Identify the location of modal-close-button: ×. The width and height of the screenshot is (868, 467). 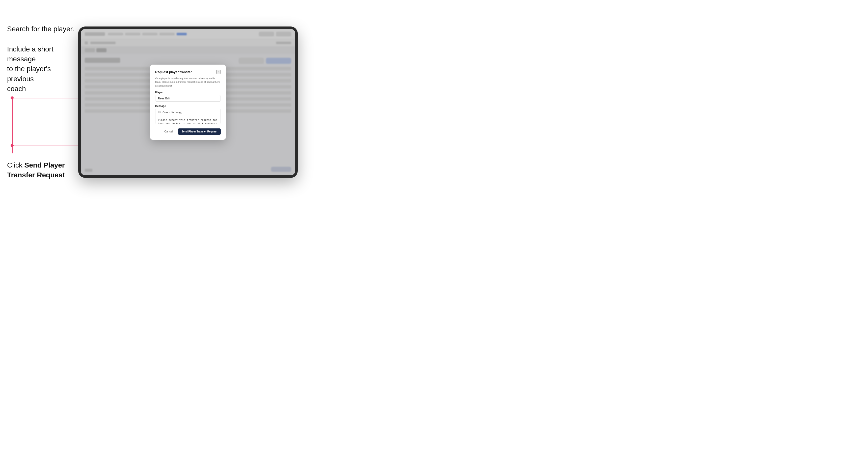
(218, 72).